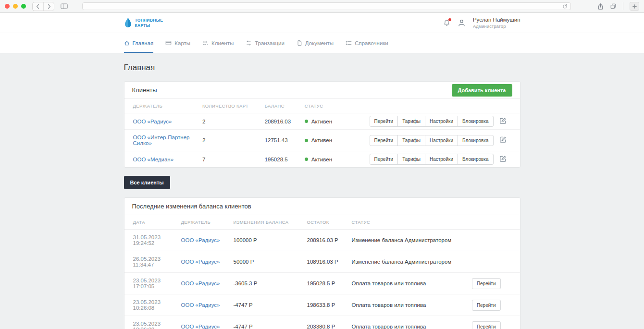 The height and width of the screenshot is (329, 644). What do you see at coordinates (330, 305) in the screenshot?
I see `balance-rest: 198633.8 Р` at bounding box center [330, 305].